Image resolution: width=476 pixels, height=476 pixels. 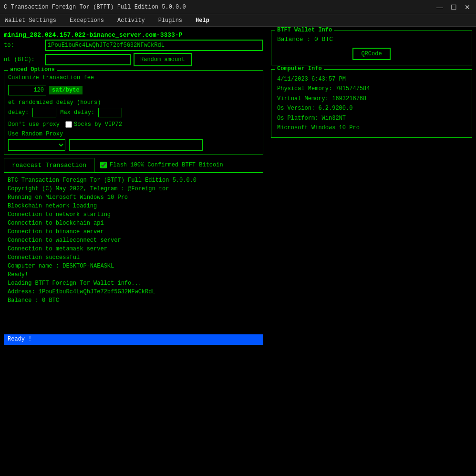 I want to click on delay-row: delay: Max delay:, so click(x=134, y=113).